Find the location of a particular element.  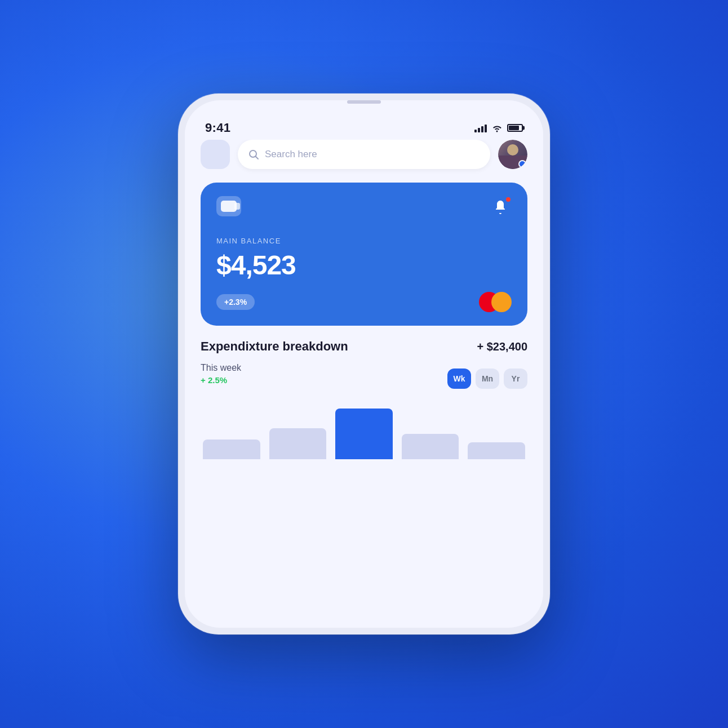

mastercard-logo is located at coordinates (495, 302).